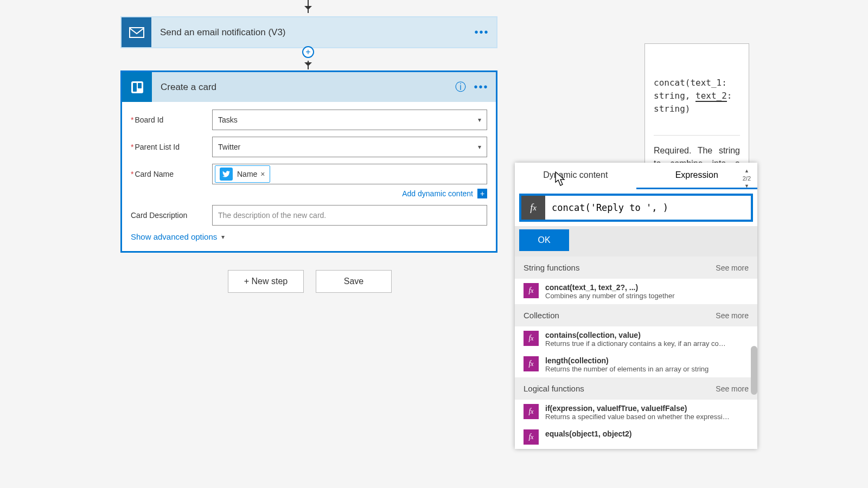  What do you see at coordinates (242, 174) in the screenshot?
I see `dynamic-token-name: Name ×` at bounding box center [242, 174].